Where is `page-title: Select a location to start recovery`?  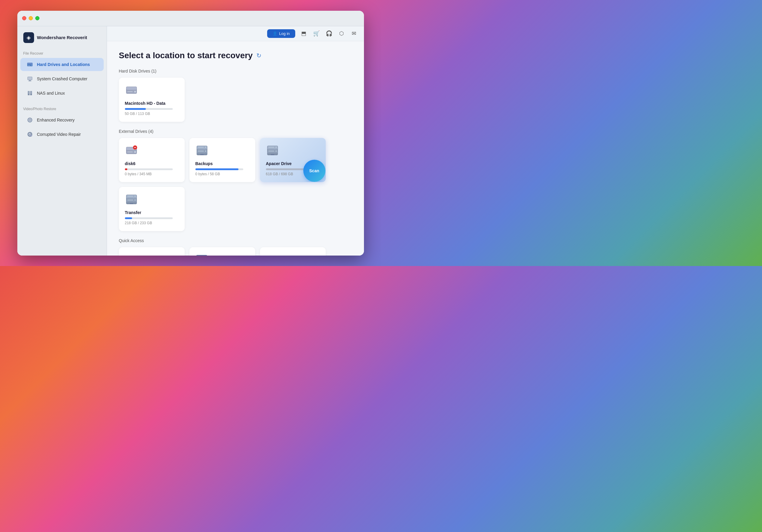
page-title: Select a location to start recovery is located at coordinates (186, 56).